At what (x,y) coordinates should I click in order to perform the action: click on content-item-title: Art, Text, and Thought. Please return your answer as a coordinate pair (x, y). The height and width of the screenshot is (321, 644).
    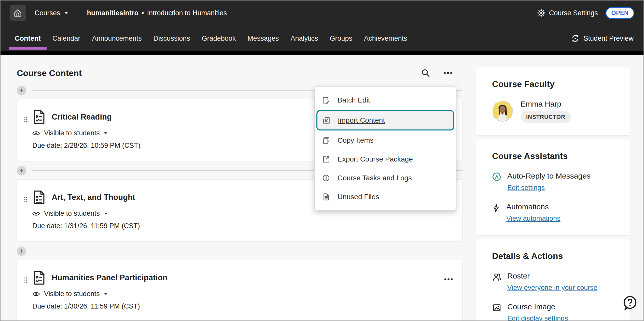
    Looking at the image, I should click on (93, 197).